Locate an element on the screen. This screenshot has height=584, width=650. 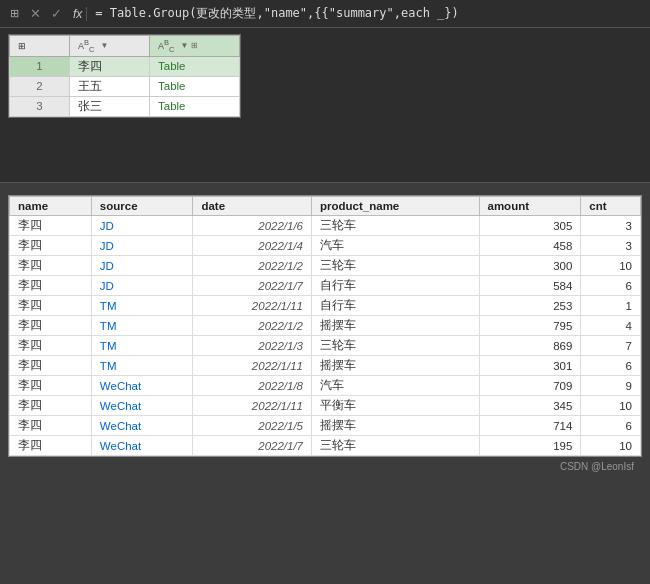
summary-extra-icon: ⊞ is located at coordinates (194, 46).